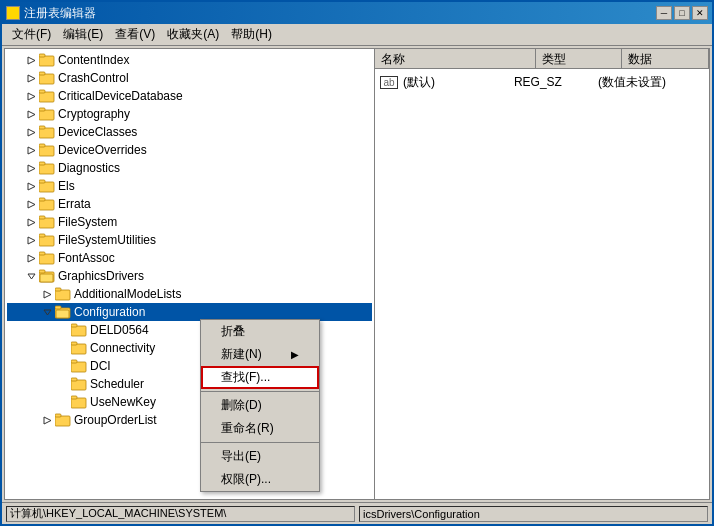 This screenshot has height=526, width=714. What do you see at coordinates (101, 276) in the screenshot?
I see `tree-label-graphicsdrivers: GraphicsDrivers` at bounding box center [101, 276].